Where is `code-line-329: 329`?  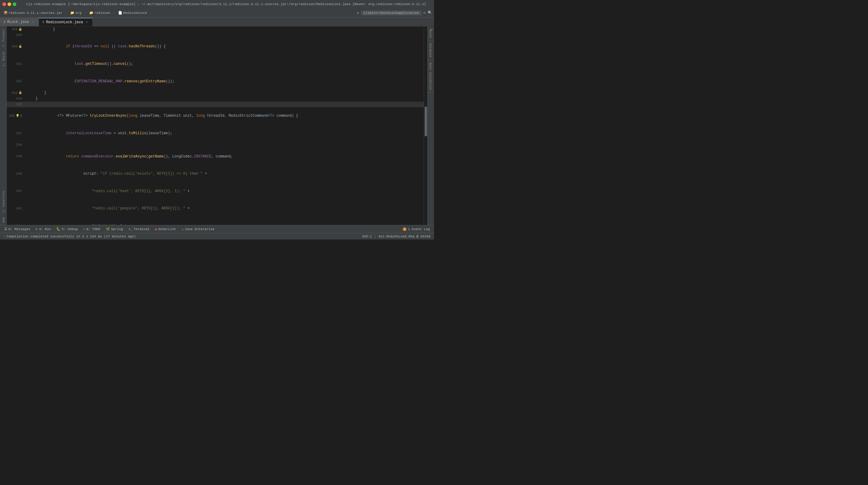 code-line-329: 329 is located at coordinates (215, 35).